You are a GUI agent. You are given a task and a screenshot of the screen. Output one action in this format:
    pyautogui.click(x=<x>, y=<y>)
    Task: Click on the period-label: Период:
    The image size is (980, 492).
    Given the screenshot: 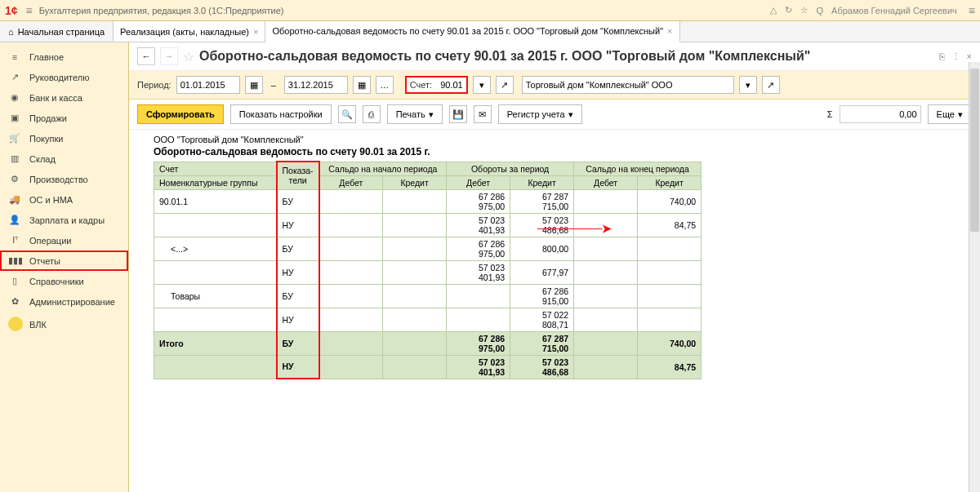 What is the action you would take?
    pyautogui.click(x=154, y=85)
    